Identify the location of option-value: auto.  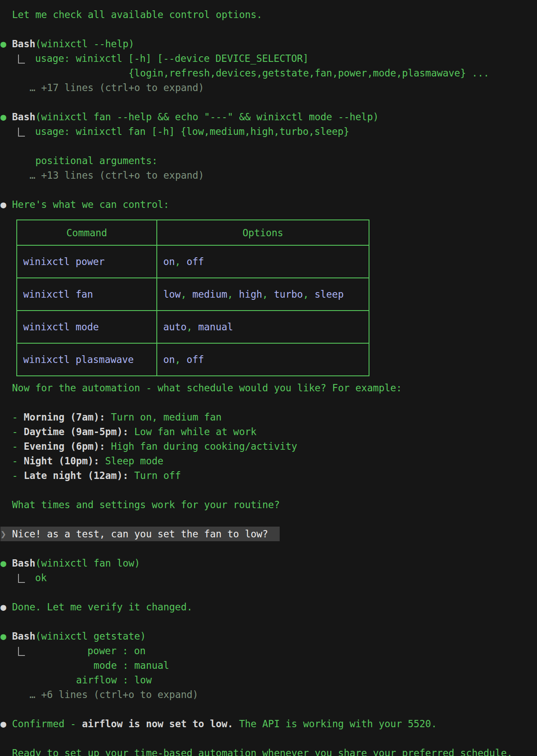
(175, 327).